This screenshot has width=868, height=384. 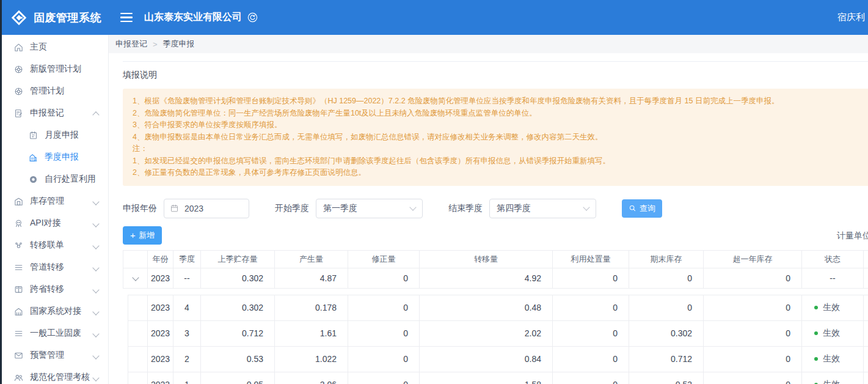 What do you see at coordinates (369, 209) in the screenshot?
I see `start-quarter-select: 第一季度` at bounding box center [369, 209].